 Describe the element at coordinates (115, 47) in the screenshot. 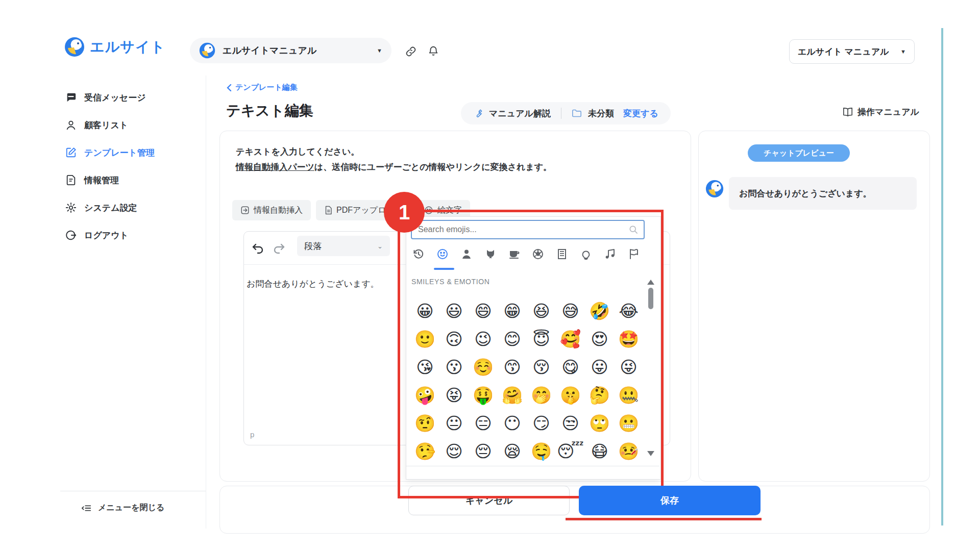

I see `app-logo: エルサイト` at that location.